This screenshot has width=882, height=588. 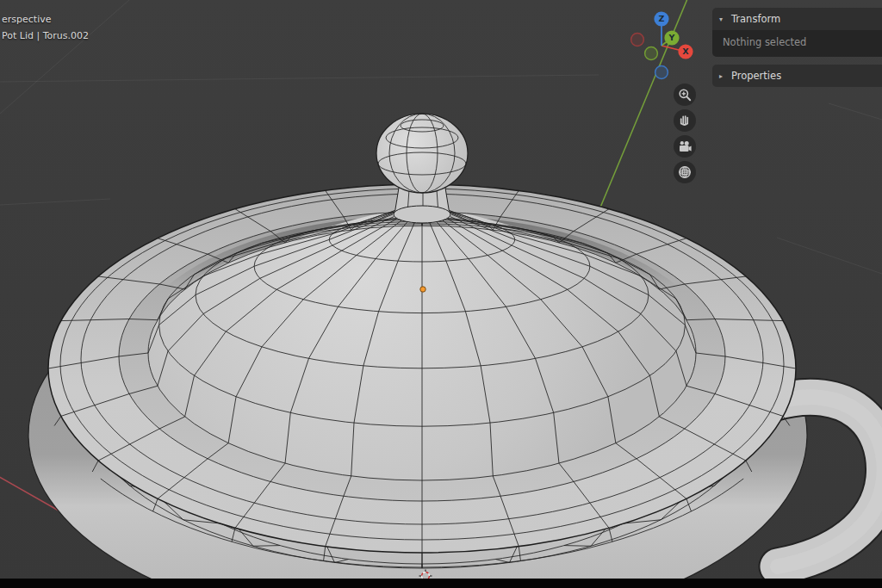 I want to click on perspective-toggle-button, so click(x=685, y=172).